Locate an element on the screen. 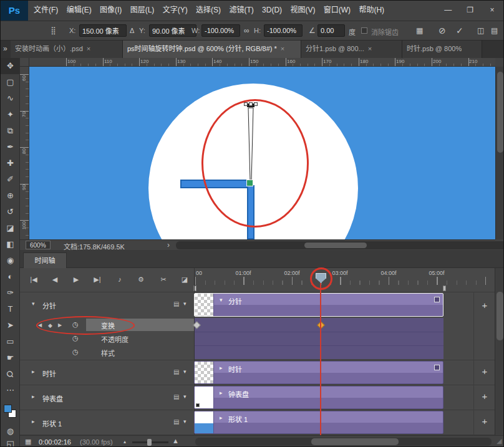 The height and width of the screenshot is (447, 504). resize-grip-icon: ◢ is located at coordinates (499, 441).